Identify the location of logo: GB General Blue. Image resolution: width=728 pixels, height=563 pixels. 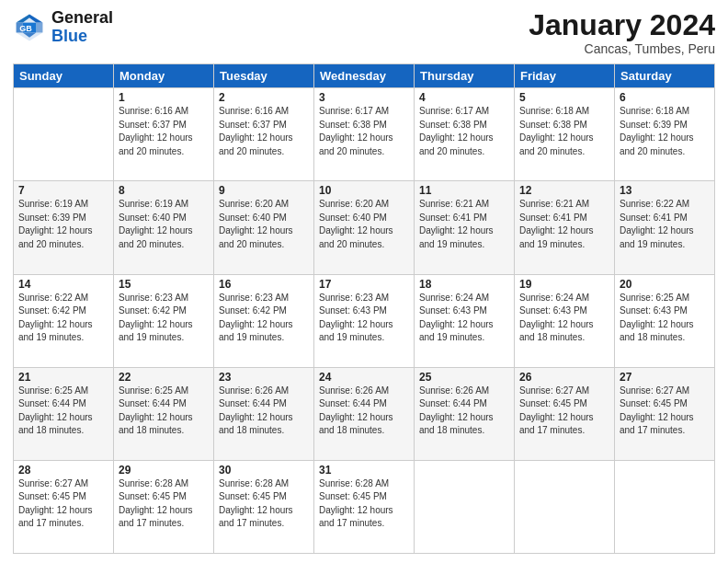
(63, 28).